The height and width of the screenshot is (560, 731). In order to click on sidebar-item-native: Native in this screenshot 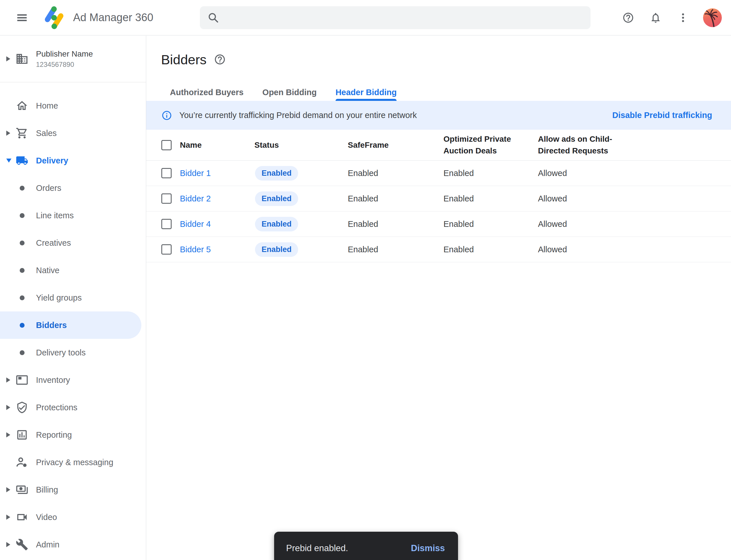, I will do `click(73, 270)`.